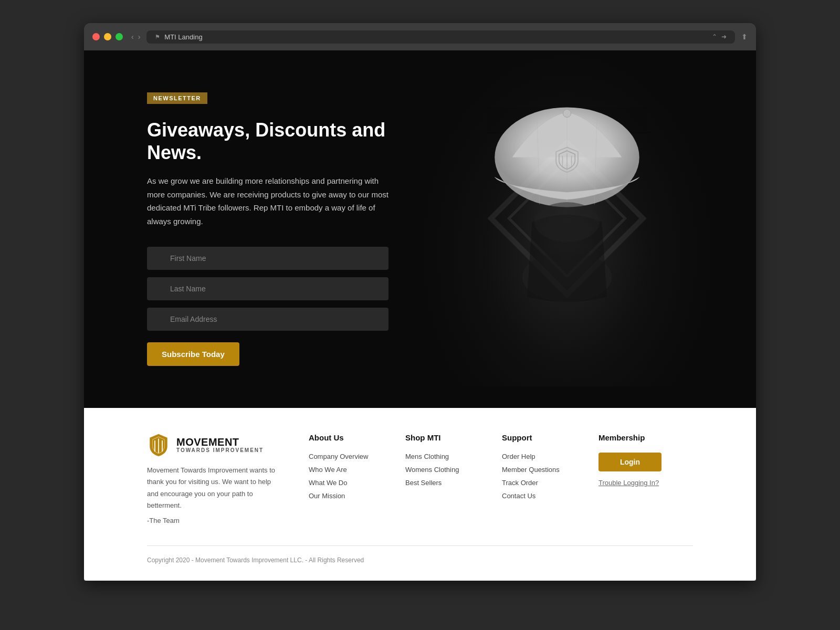 The height and width of the screenshot is (630, 840). Describe the element at coordinates (273, 141) in the screenshot. I see `newsletter-title: Giveaways, Discounts and News.` at that location.